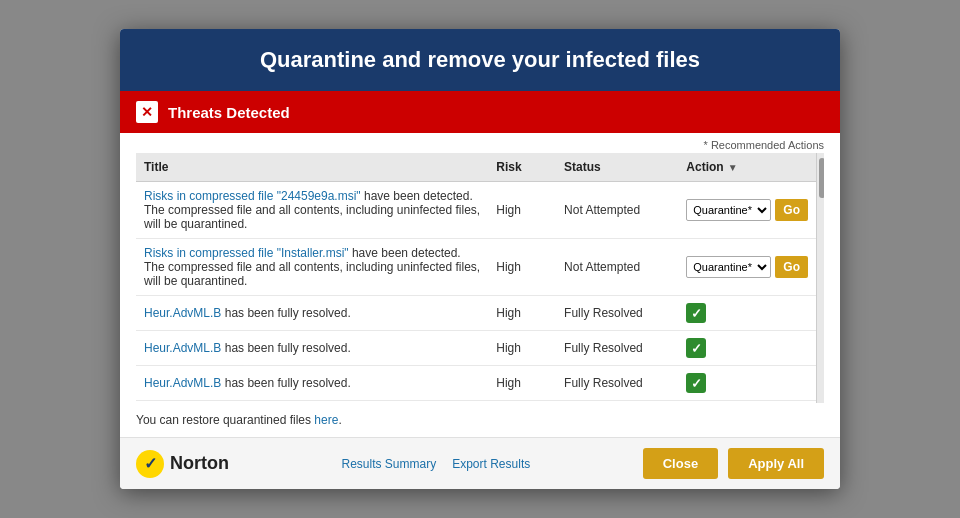 This screenshot has height=518, width=960. What do you see at coordinates (252, 196) in the screenshot?
I see `row1-filename-link: Risks in compressed file "24459e9a.msi"` at bounding box center [252, 196].